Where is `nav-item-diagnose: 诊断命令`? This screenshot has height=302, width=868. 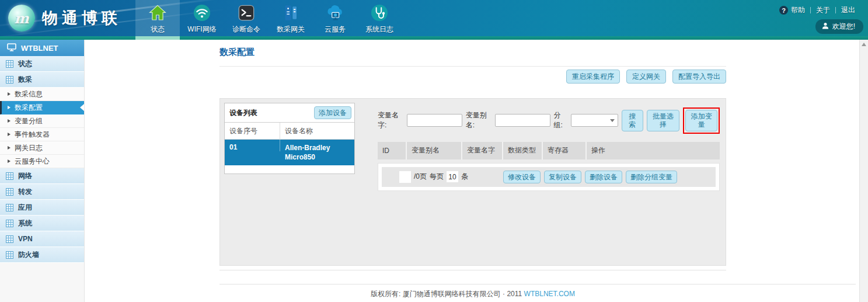
nav-item-diagnose: 诊断命令 is located at coordinates (246, 20).